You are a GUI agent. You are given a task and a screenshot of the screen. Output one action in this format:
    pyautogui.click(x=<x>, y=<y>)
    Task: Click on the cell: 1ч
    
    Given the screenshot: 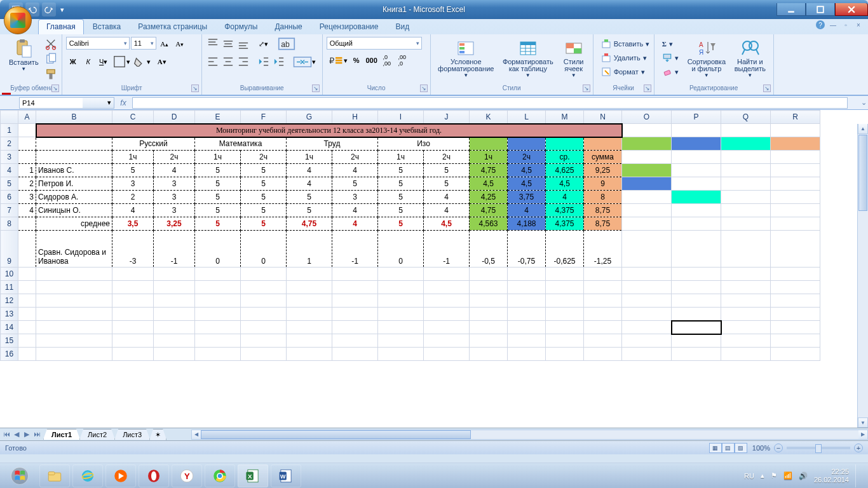 What is the action you would take?
    pyautogui.click(x=401, y=158)
    